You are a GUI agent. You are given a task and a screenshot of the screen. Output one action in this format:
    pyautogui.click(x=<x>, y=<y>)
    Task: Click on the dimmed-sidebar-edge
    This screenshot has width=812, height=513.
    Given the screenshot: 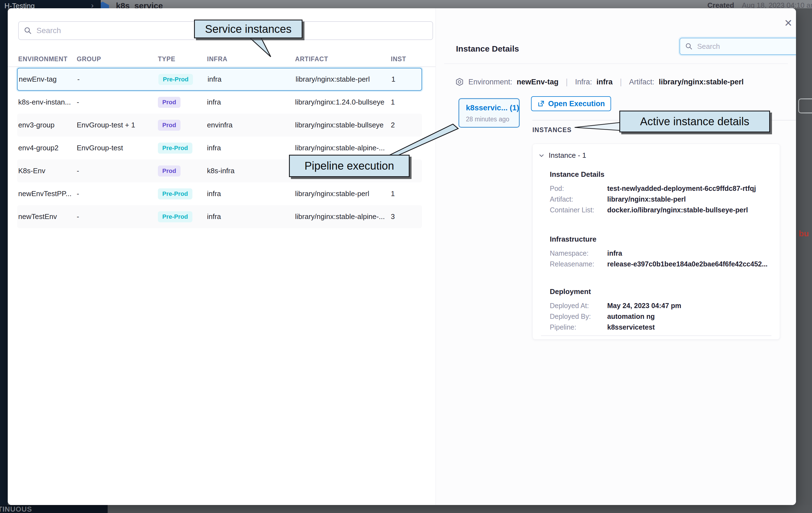 What is the action you would take?
    pyautogui.click(x=4, y=257)
    